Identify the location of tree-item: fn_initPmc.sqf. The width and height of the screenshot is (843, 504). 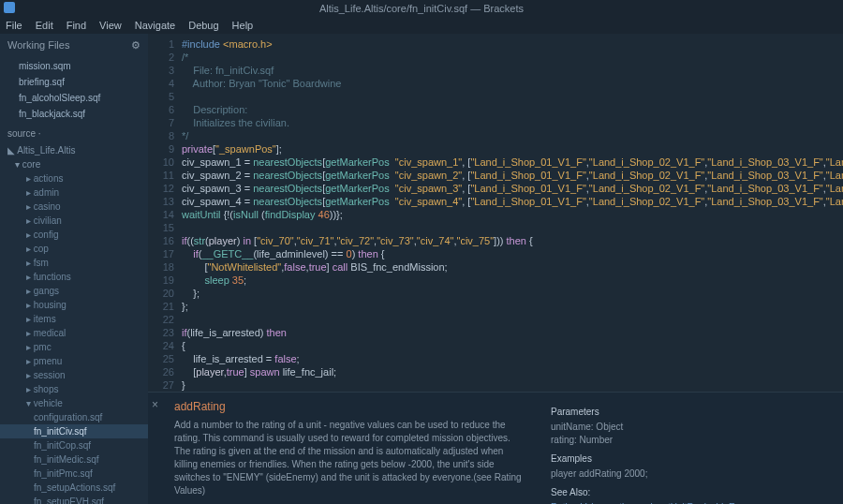
(74, 474).